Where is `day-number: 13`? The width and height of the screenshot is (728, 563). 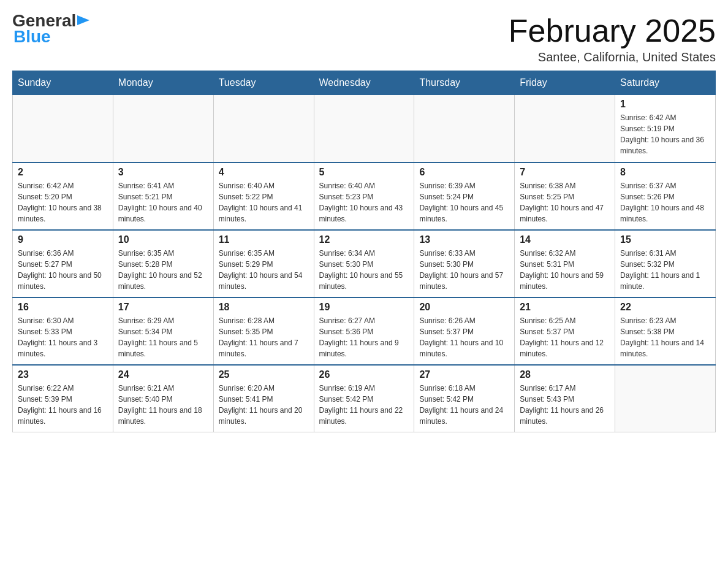 day-number: 13 is located at coordinates (464, 240).